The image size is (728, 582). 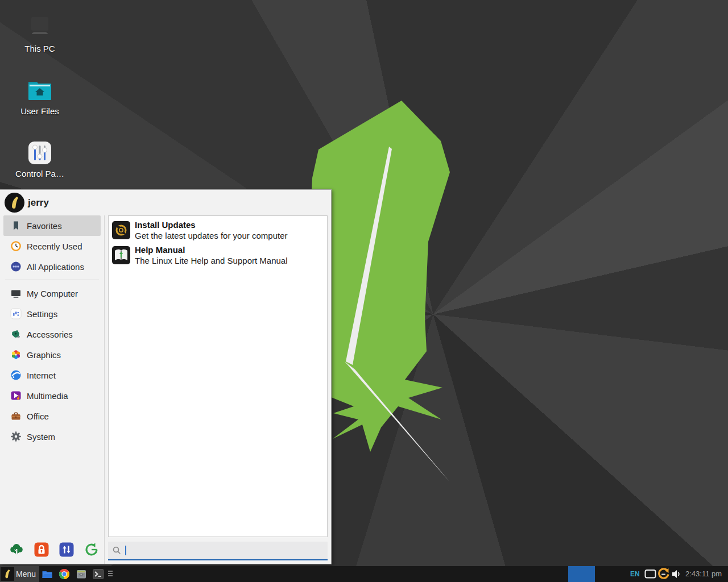 What do you see at coordinates (42, 314) in the screenshot?
I see `sidebar-item-label: Settings` at bounding box center [42, 314].